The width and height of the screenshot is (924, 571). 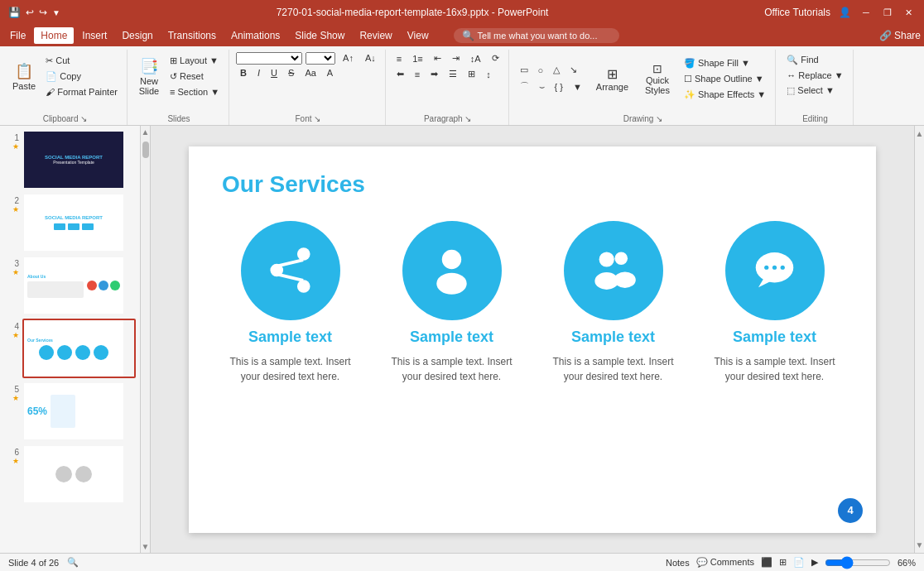 I want to click on menu-transitions: Transitions, so click(x=192, y=36).